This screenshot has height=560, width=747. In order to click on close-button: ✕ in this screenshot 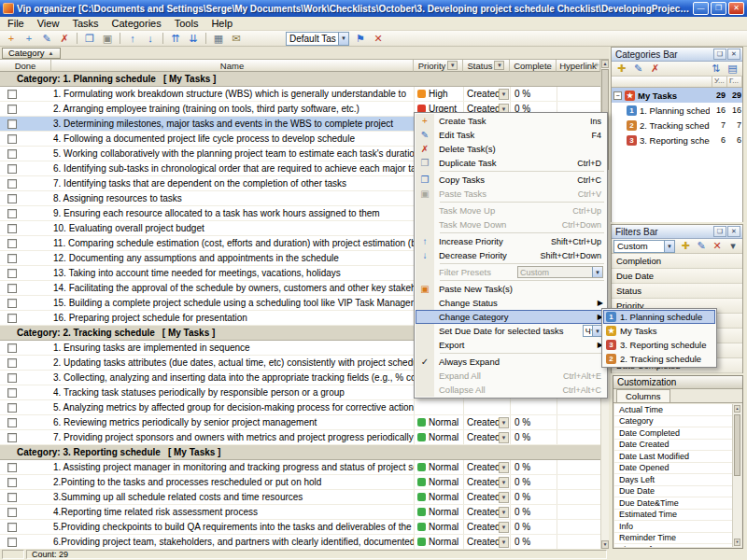, I will do `click(736, 8)`.